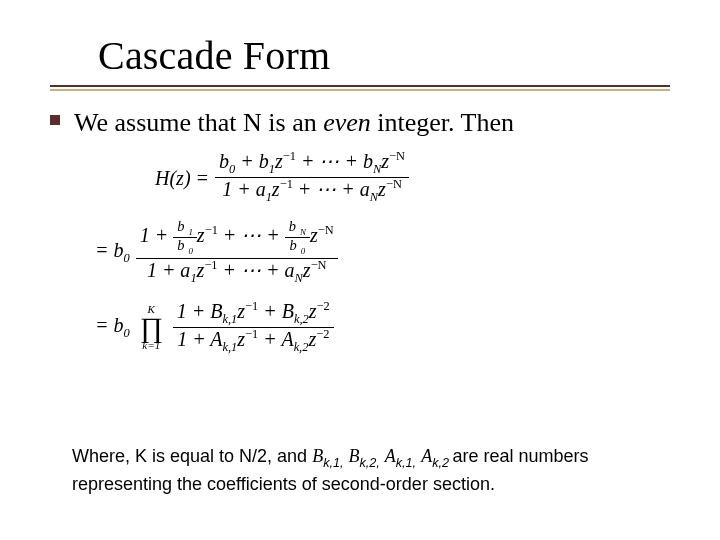  Describe the element at coordinates (426, 456) in the screenshot. I see `coef-A2: A` at that location.